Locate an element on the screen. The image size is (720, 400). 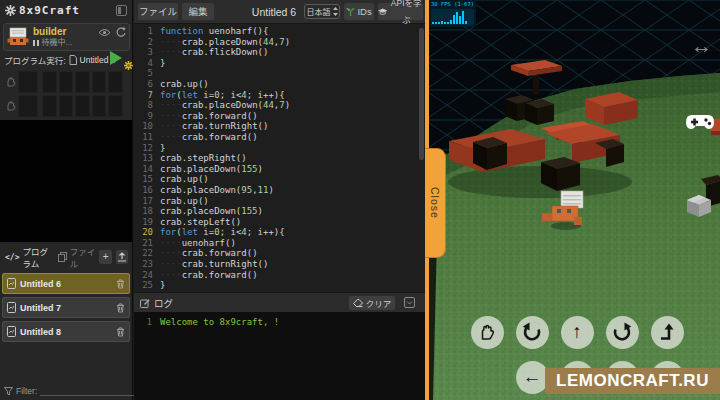
move-left-button: ← is located at coordinates (532, 378).